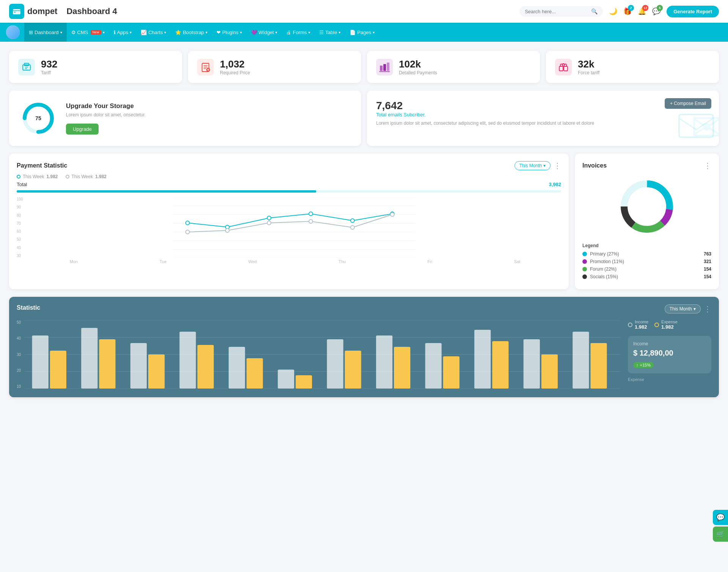 The height and width of the screenshot is (572, 728). Describe the element at coordinates (218, 33) in the screenshot. I see `plugins-icon: ❤` at that location.